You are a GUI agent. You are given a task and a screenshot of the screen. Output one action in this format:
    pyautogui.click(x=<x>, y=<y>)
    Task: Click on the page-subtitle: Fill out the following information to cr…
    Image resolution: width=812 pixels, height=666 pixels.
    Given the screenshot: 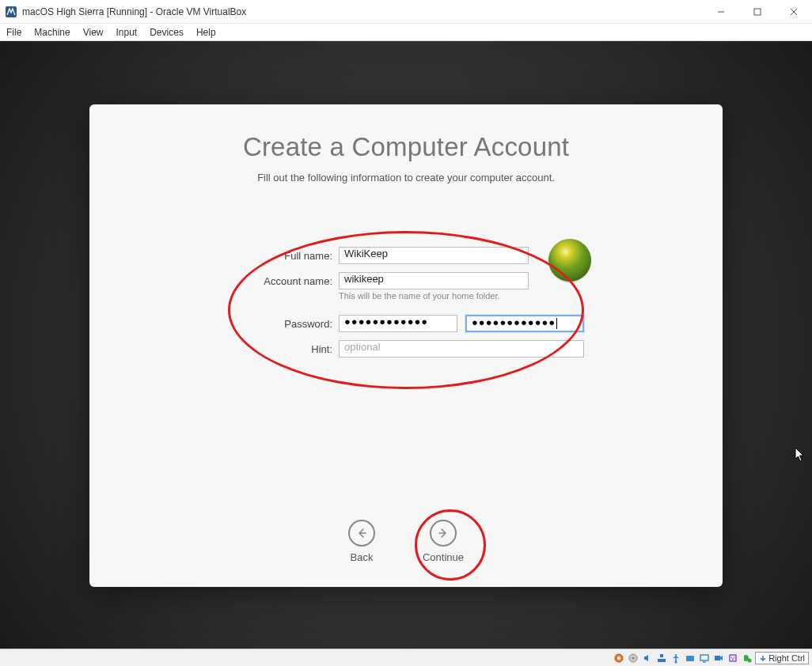 What is the action you would take?
    pyautogui.click(x=406, y=177)
    